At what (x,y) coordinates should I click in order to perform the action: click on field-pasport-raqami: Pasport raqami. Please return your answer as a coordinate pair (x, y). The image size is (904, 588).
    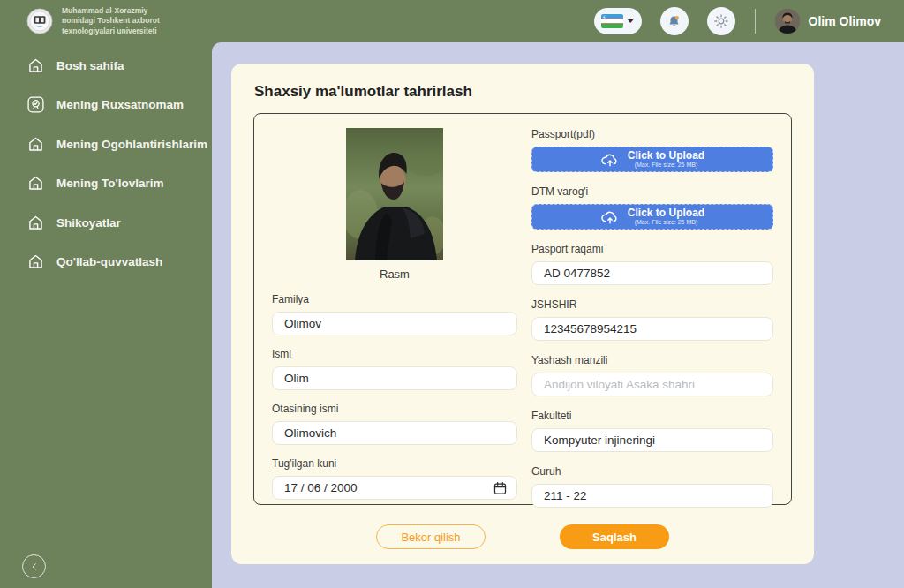
    Looking at the image, I should click on (652, 264).